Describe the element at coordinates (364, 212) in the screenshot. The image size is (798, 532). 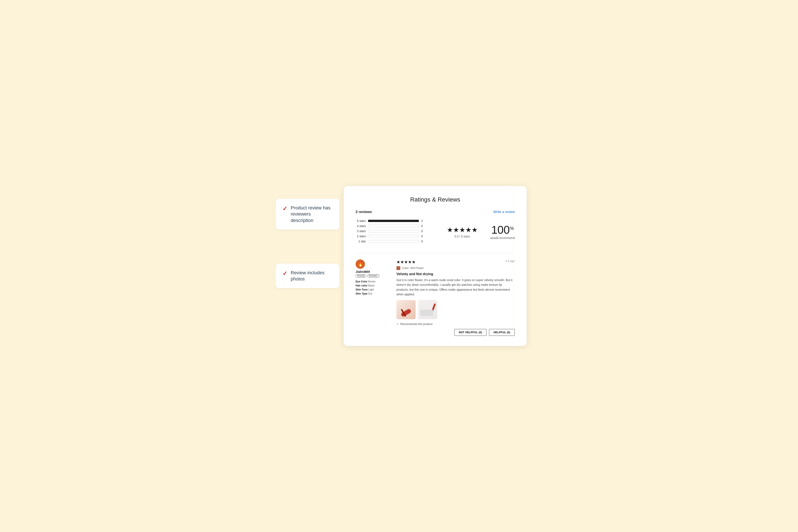
I see `reviews-count: 2 reviews` at that location.